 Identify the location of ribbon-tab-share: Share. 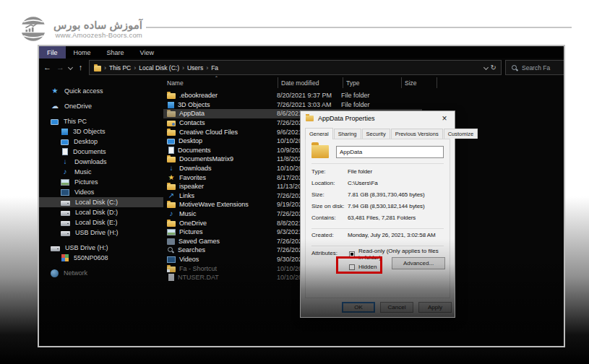
(116, 52).